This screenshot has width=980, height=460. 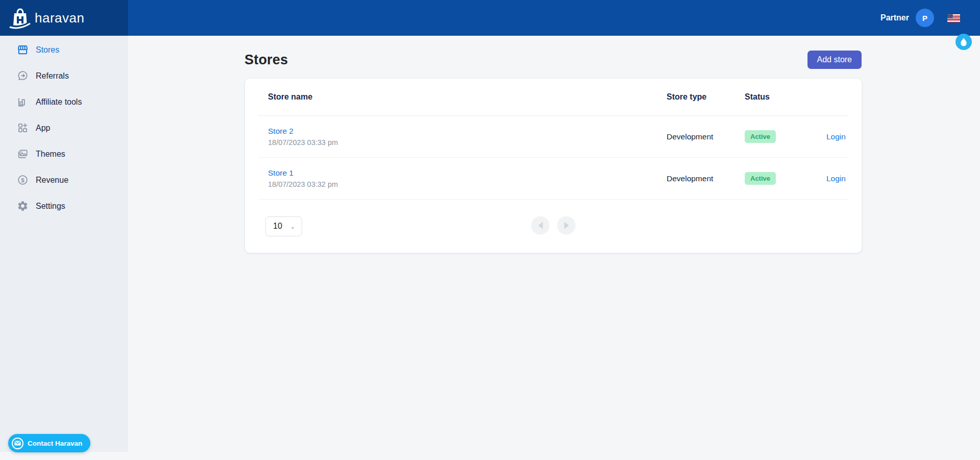 I want to click on partner-label: Partner, so click(x=895, y=18).